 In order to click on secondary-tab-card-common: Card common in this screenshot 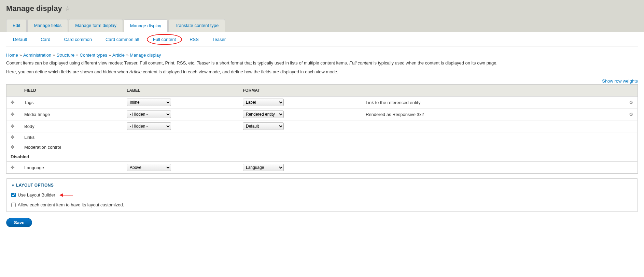, I will do `click(78, 40)`.